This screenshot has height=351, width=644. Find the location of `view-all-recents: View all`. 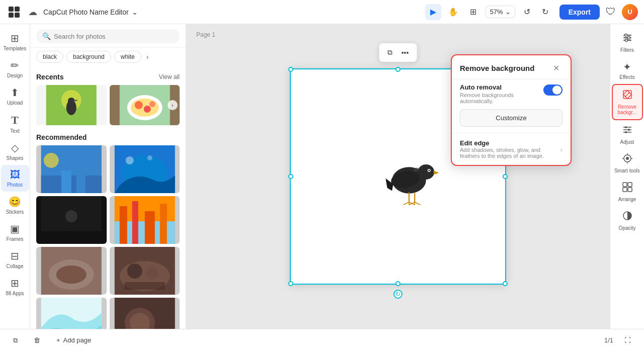

view-all-recents: View all is located at coordinates (169, 77).